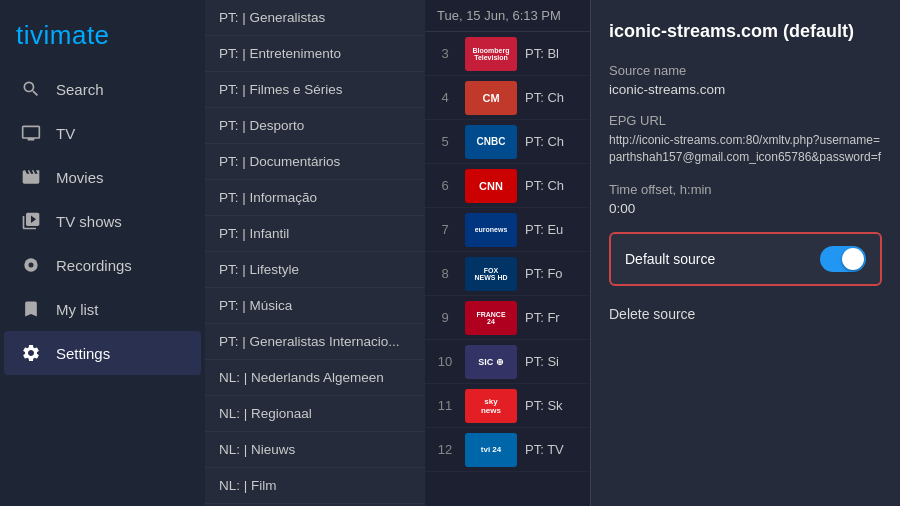 Image resolution: width=900 pixels, height=506 pixels. I want to click on sidebar-item-tv: TV, so click(102, 133).